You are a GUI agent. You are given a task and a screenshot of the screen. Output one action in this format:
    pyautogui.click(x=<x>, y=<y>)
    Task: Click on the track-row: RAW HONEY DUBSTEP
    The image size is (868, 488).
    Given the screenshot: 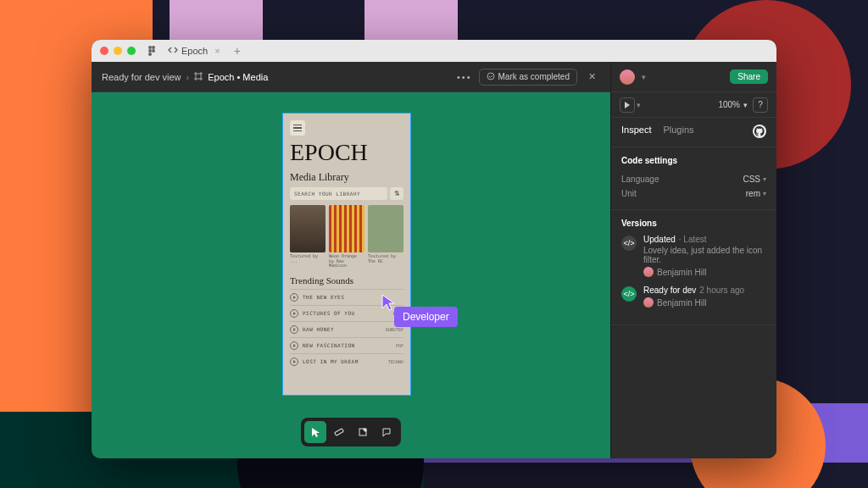 What is the action you would take?
    pyautogui.click(x=347, y=329)
    